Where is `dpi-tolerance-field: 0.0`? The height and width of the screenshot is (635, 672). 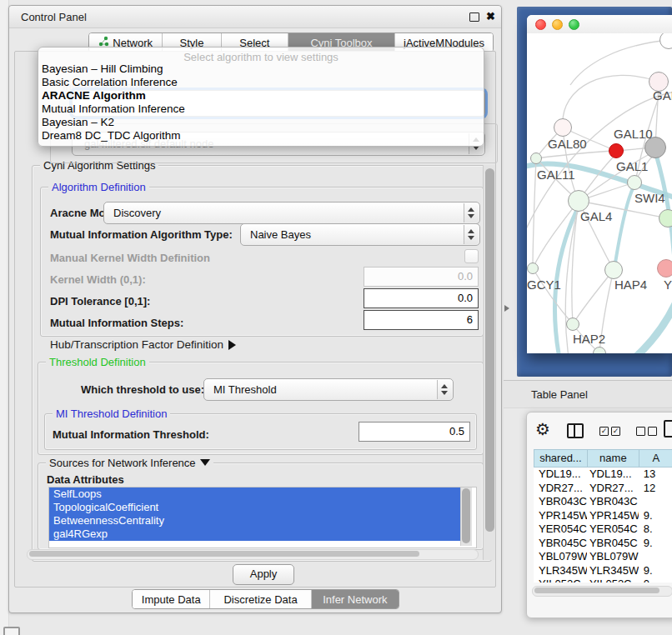
dpi-tolerance-field: 0.0 is located at coordinates (421, 298).